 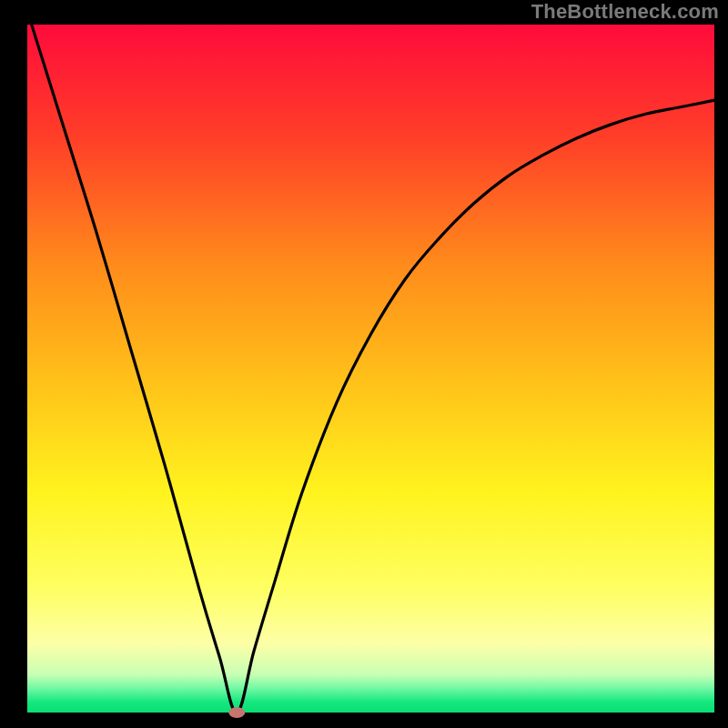 What do you see at coordinates (237, 713) in the screenshot?
I see `minimum-marker` at bounding box center [237, 713].